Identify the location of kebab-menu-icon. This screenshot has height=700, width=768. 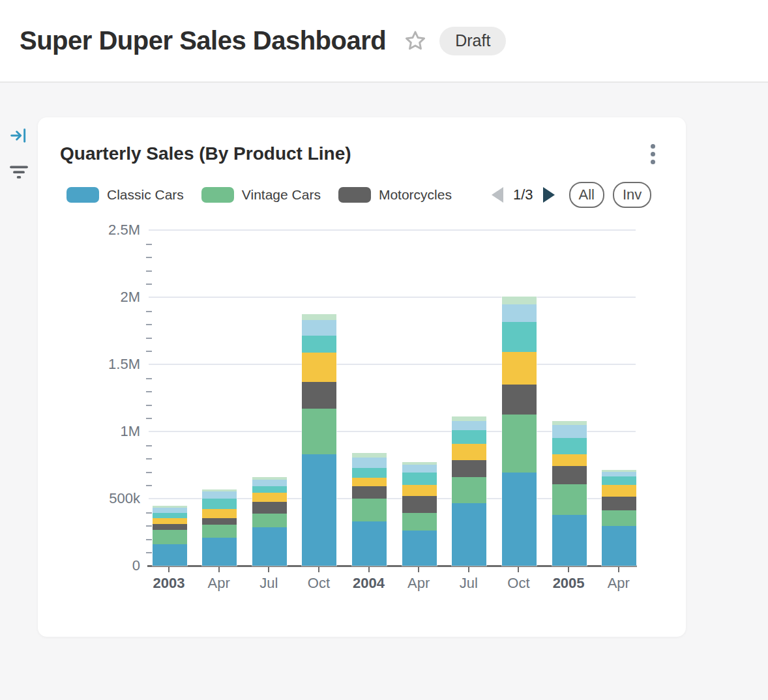
(653, 154).